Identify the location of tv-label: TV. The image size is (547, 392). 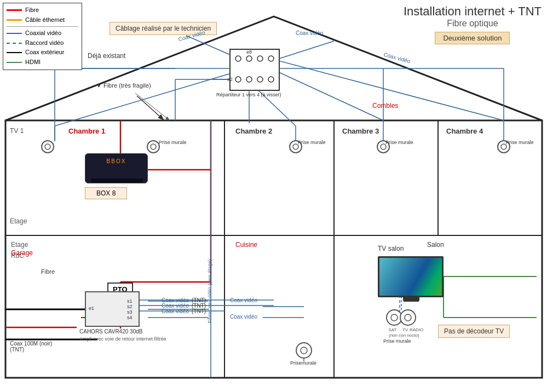
(405, 330).